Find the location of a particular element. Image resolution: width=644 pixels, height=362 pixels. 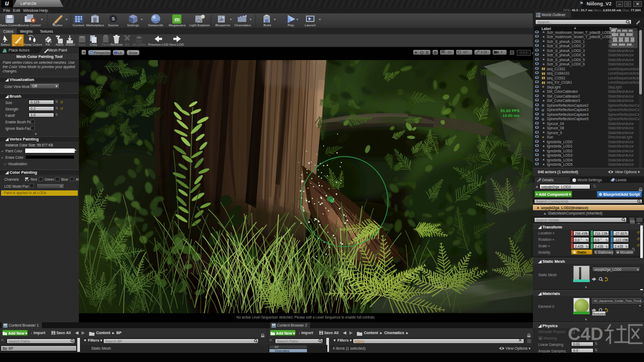

svg-text: Save is located at coordinates (83, 44).